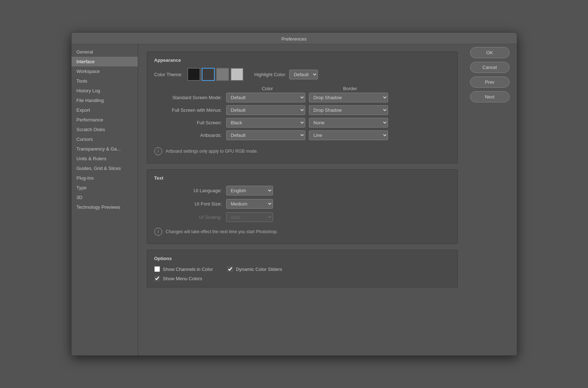  I want to click on swatch-medium-gray, so click(223, 74).